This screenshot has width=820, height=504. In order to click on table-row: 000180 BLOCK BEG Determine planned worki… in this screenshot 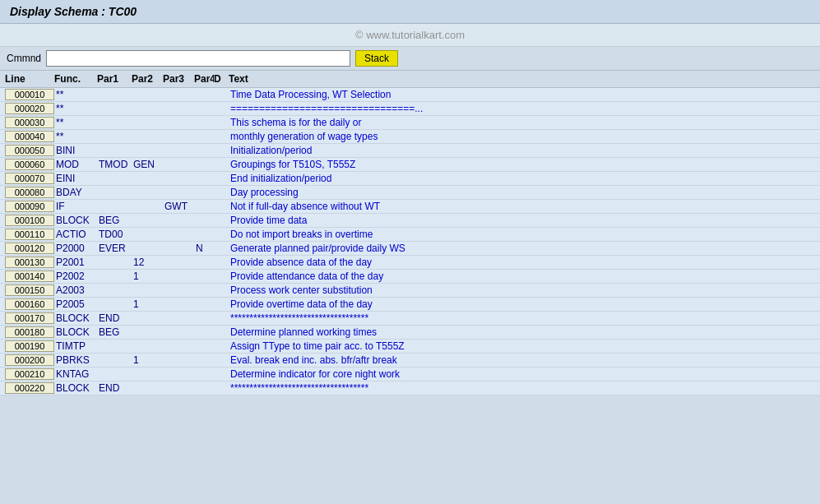, I will do `click(410, 332)`.